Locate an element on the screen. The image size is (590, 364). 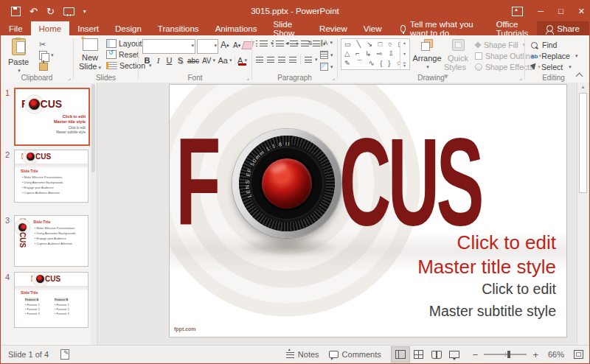
align-center-button is located at coordinates (271, 60).